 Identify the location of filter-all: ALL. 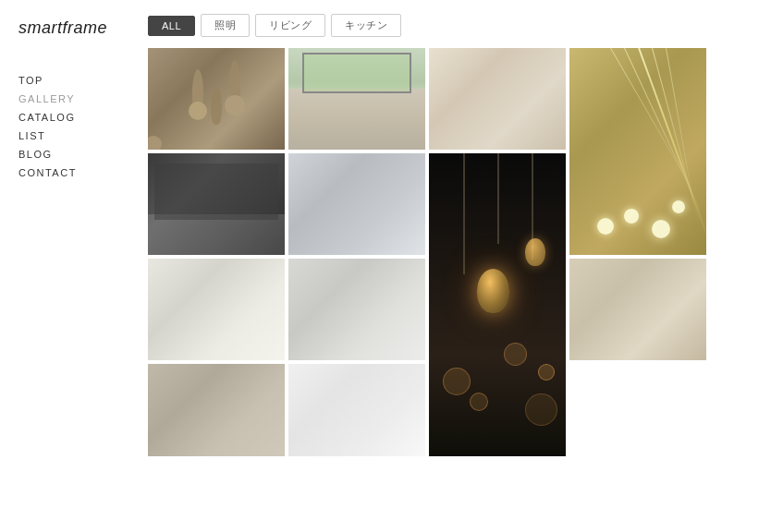
(172, 26).